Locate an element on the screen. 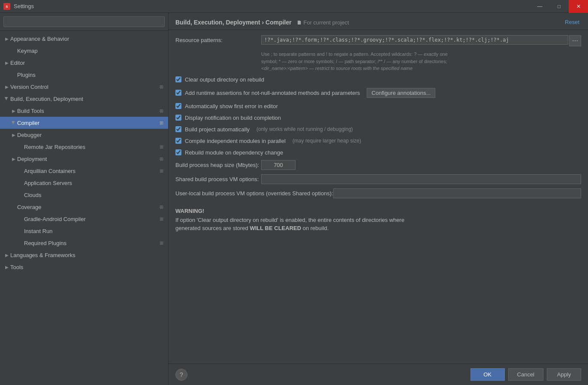  repo-icon-buildtools: ⊞ is located at coordinates (161, 111).